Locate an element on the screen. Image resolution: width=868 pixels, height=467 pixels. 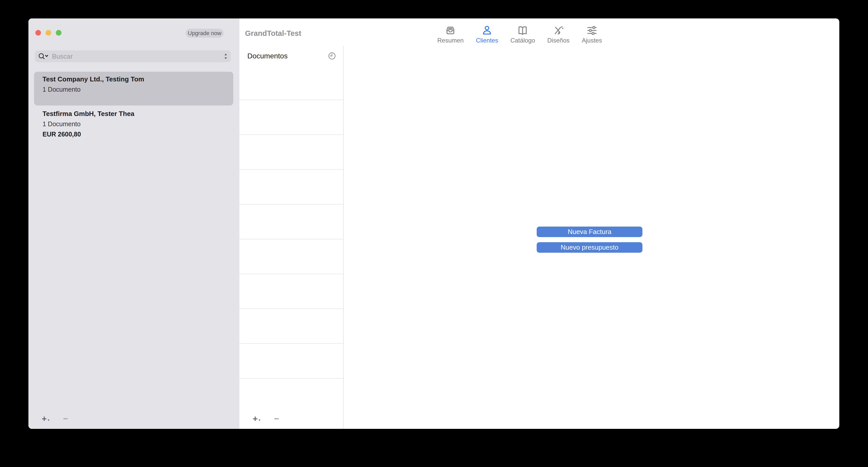
client-name: Test Company Ltd., Testing Tom is located at coordinates (138, 79).